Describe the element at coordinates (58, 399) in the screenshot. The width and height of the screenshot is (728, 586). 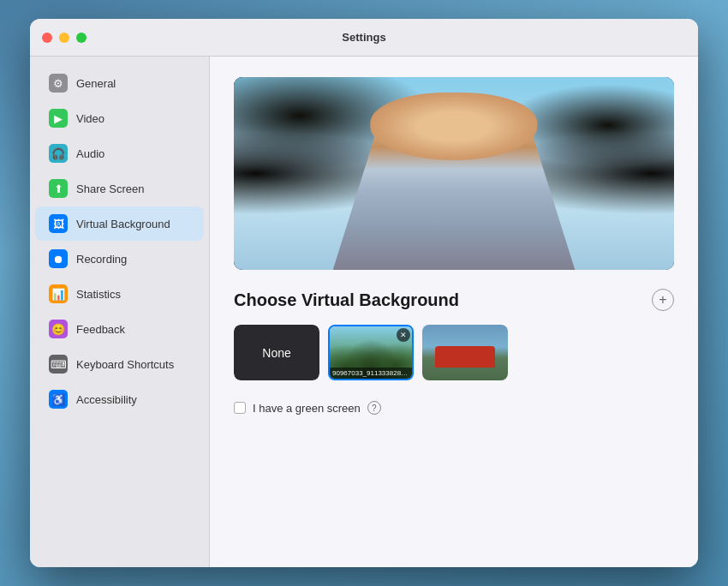
I see `accessibility-icon: ♿` at that location.